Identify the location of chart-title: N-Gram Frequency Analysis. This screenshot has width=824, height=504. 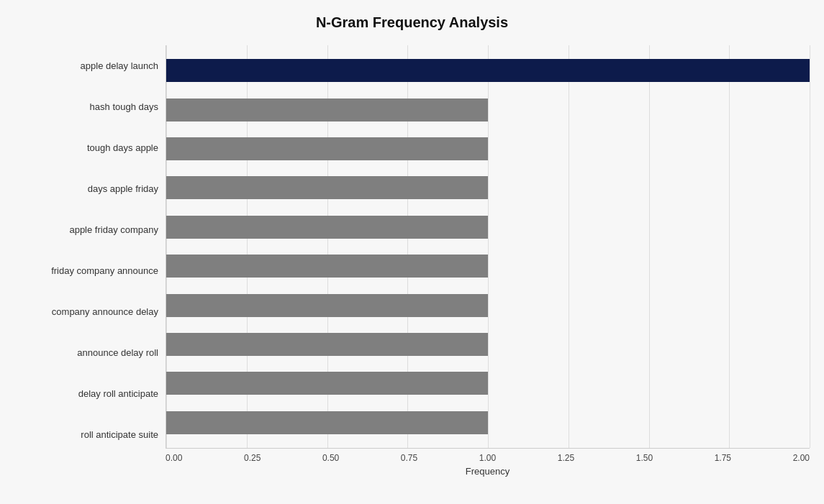
(412, 23).